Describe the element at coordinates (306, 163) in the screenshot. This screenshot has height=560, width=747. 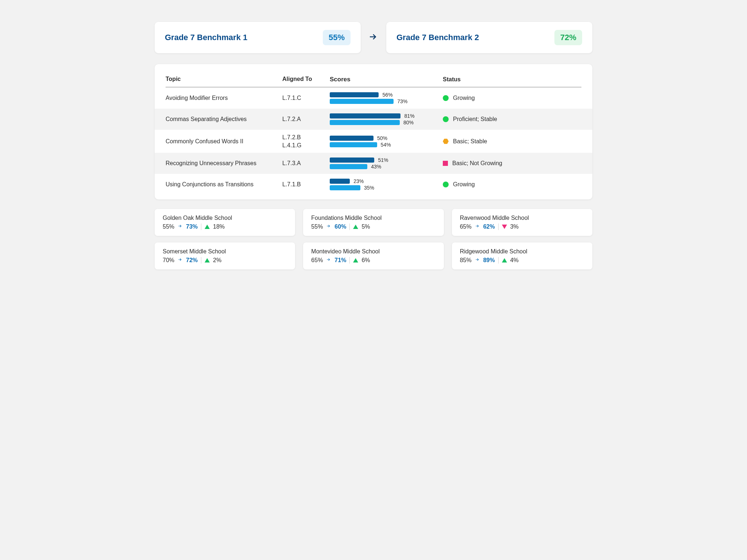
I see `aligned-cell: L.7.3.A` at that location.